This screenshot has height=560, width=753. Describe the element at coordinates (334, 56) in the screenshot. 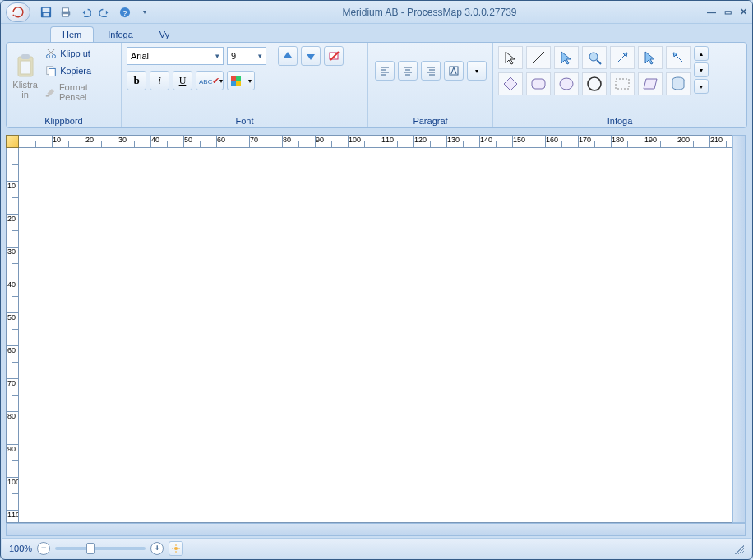

I see `clear-format-button` at that location.